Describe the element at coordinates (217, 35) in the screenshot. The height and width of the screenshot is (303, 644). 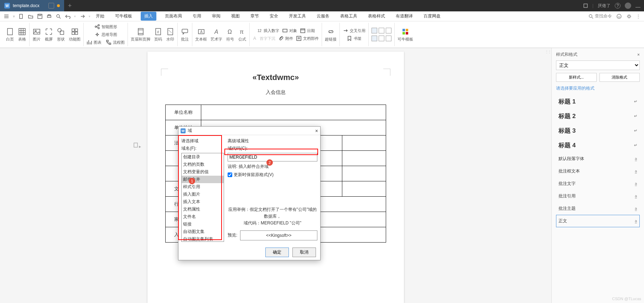
I see `wordart-button: A艺术字` at that location.